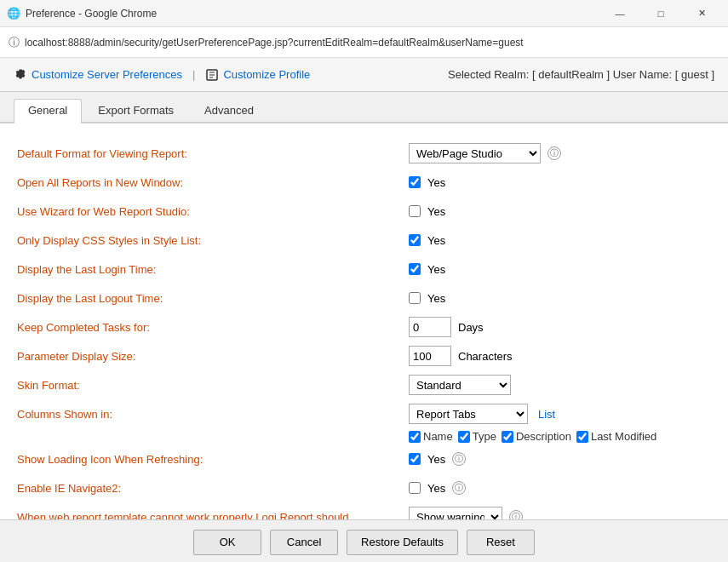 The height and width of the screenshot is (562, 728). What do you see at coordinates (213, 211) in the screenshot?
I see `label-use-wizard: Use Wizard for Web Report Studio:` at bounding box center [213, 211].